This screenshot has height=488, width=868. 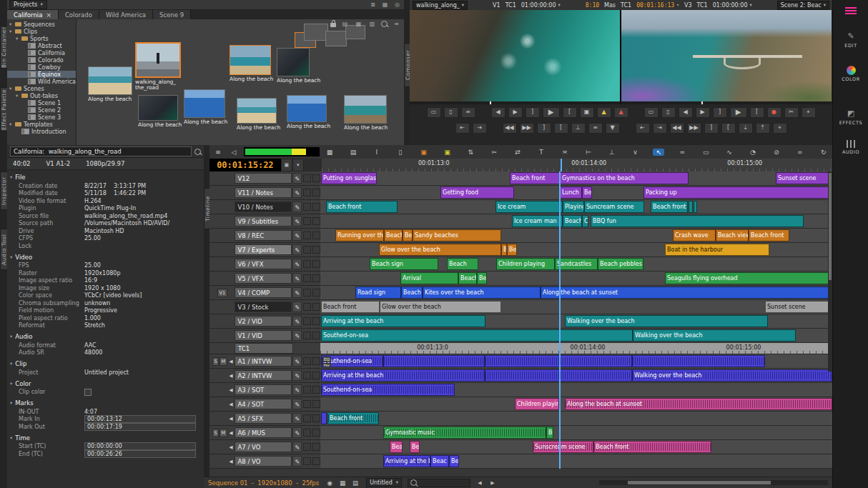 I want to click on gang-button: ≡, so click(x=596, y=129).